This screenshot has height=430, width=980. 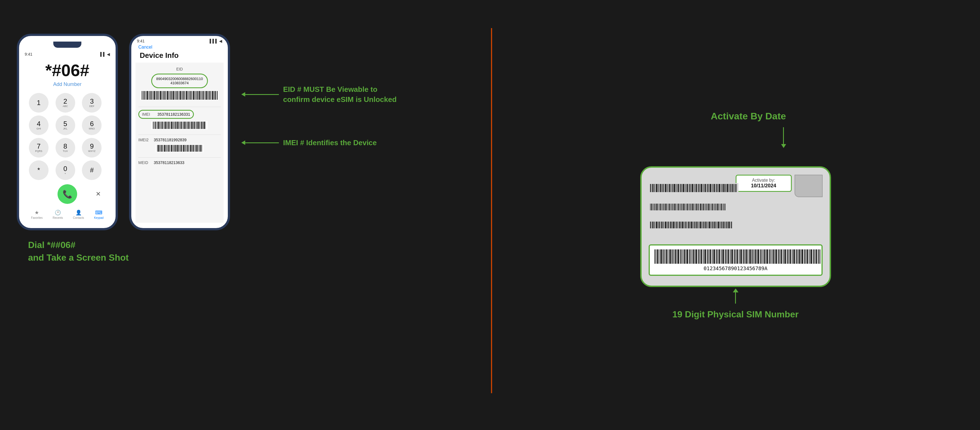 I want to click on key-9: 9WXYZ, so click(x=92, y=148).